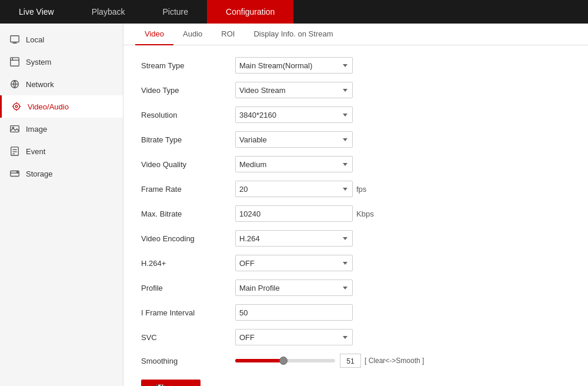 This screenshot has width=588, height=386. Describe the element at coordinates (36, 129) in the screenshot. I see `sidebar-label-image: Image` at that location.